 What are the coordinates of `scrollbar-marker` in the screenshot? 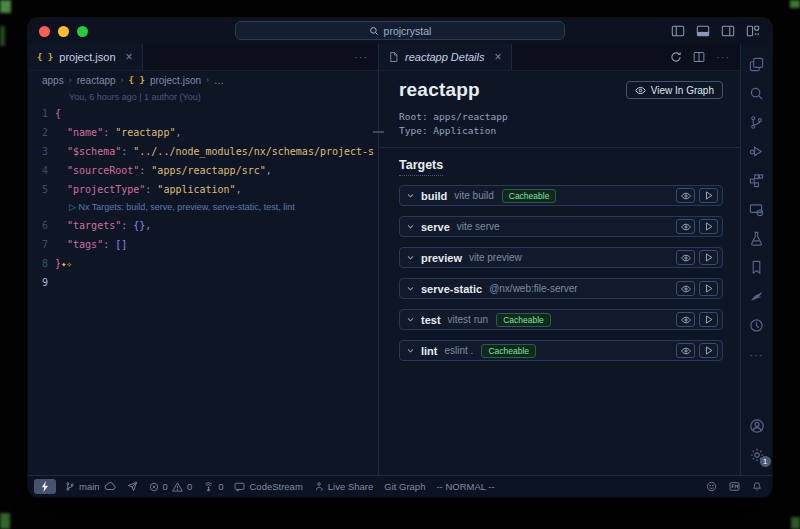 It's located at (378, 132).